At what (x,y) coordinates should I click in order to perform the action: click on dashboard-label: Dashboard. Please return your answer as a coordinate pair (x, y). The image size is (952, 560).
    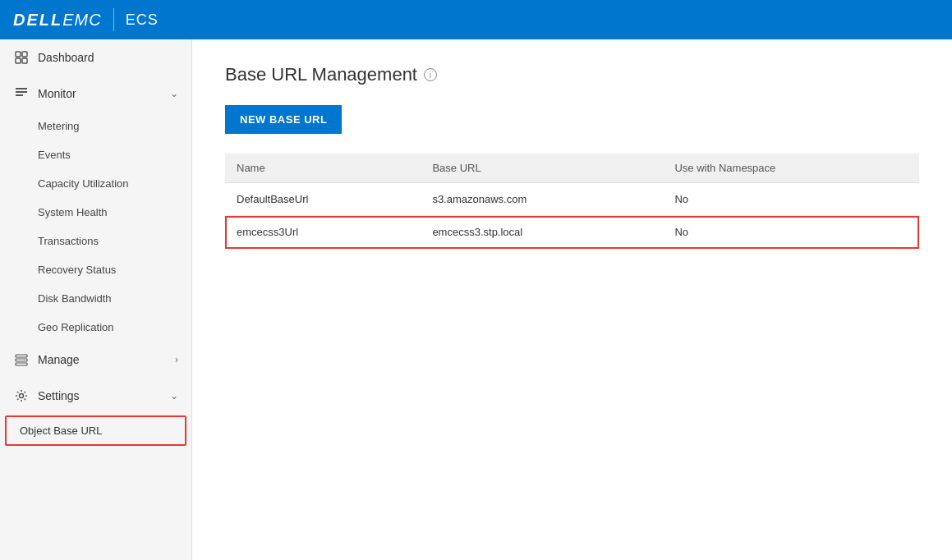
    Looking at the image, I should click on (108, 57).